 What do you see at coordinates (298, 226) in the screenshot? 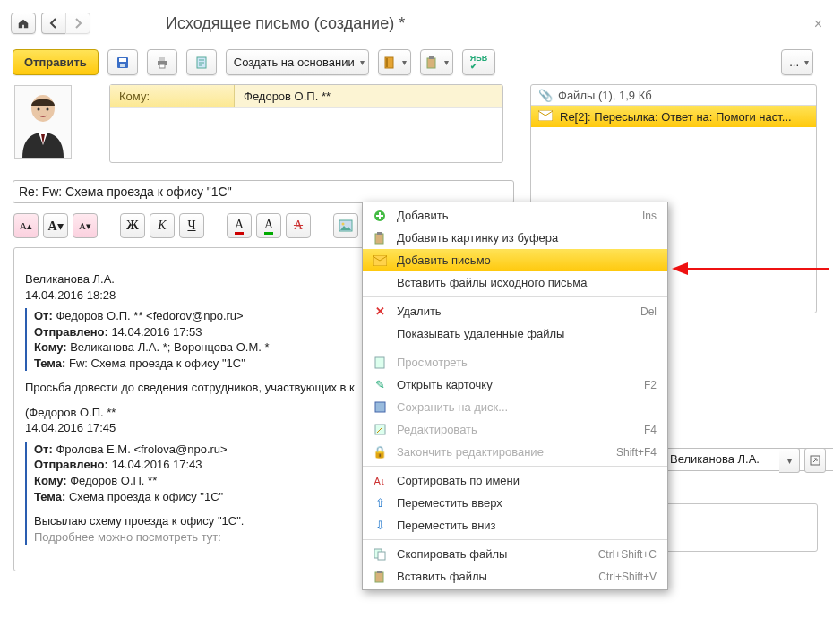
I see `clear-format-button: А` at bounding box center [298, 226].